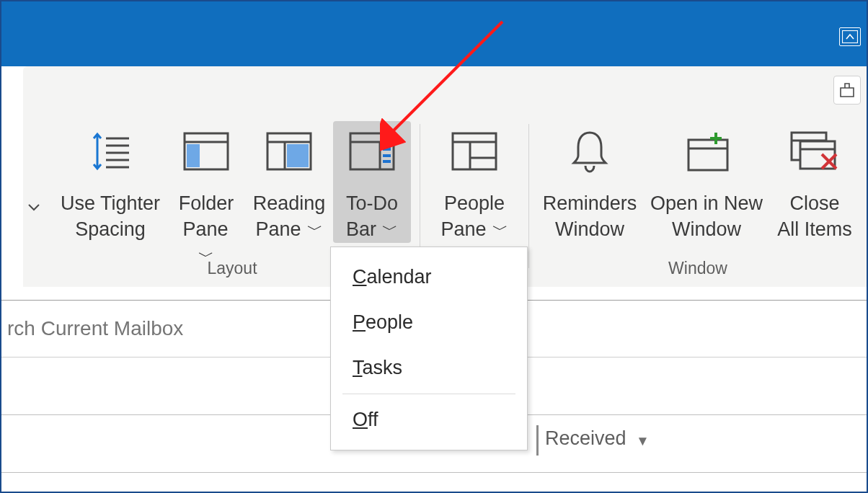 The image size is (868, 493). Describe the element at coordinates (707, 203) in the screenshot. I see `label: Open in New` at that location.